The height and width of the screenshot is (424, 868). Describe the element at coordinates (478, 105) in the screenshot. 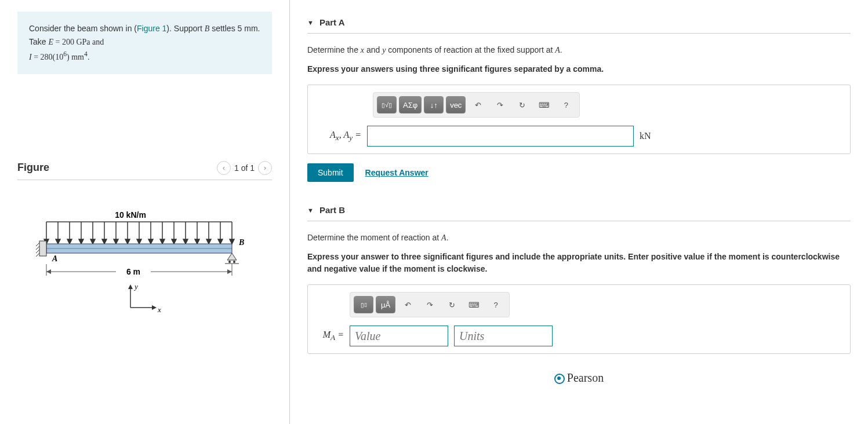

I see `undo-button: ↶` at that location.